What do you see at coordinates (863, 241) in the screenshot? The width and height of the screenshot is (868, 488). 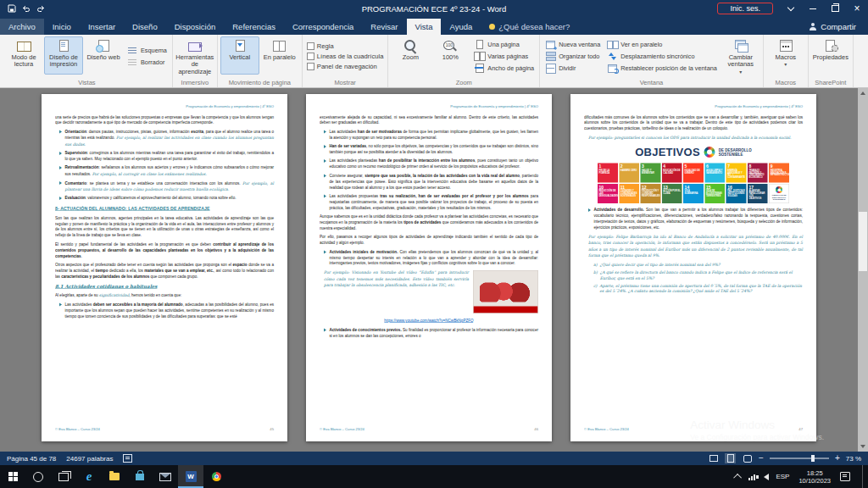 I see `scrollbar-thumb` at bounding box center [863, 241].